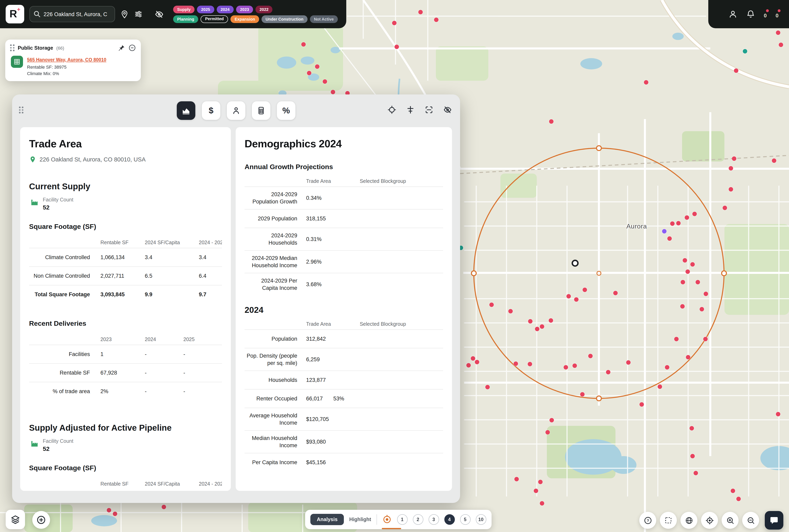 Image resolution: width=789 pixels, height=532 pixels. I want to click on add-location-button, so click(41, 520).